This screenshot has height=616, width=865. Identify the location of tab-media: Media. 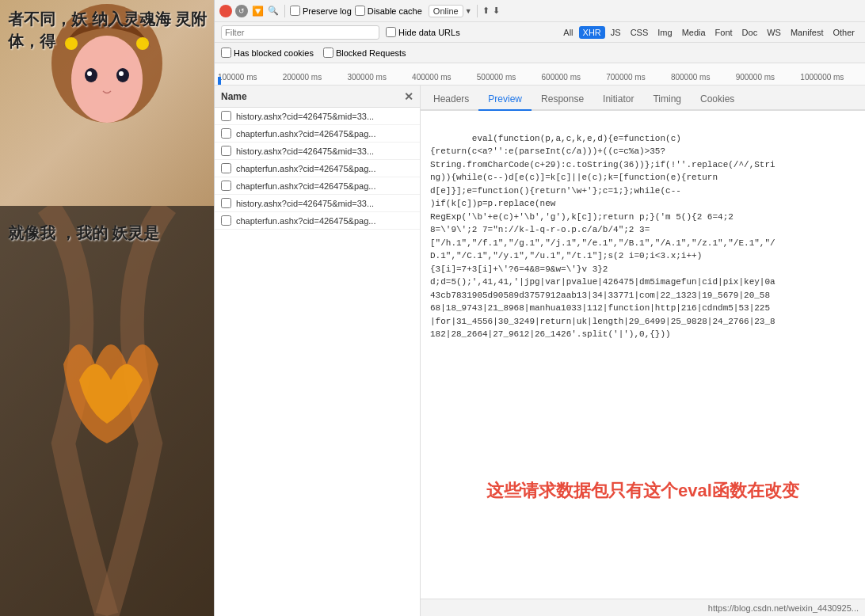
(694, 32).